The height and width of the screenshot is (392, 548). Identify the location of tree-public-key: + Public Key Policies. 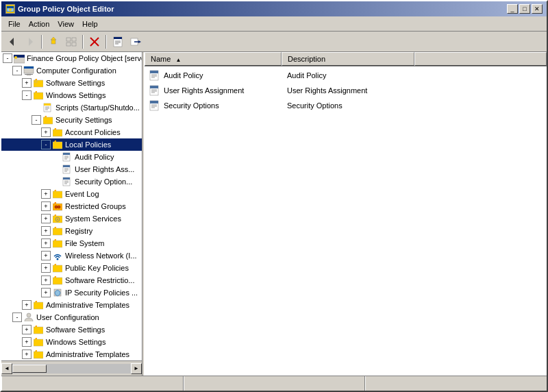
(71, 268).